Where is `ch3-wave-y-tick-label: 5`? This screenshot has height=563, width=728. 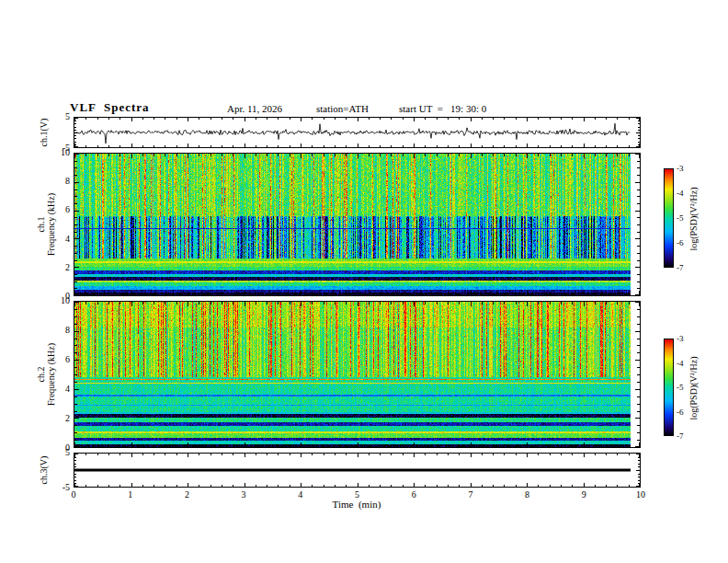 ch3-wave-y-tick-label: 5 is located at coordinates (62, 453).